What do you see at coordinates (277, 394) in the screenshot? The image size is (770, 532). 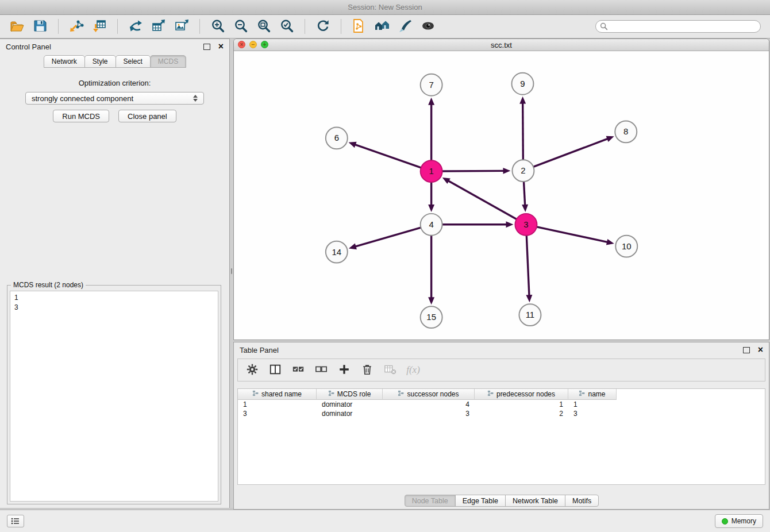 I see `column-header-shared-name: shared name` at bounding box center [277, 394].